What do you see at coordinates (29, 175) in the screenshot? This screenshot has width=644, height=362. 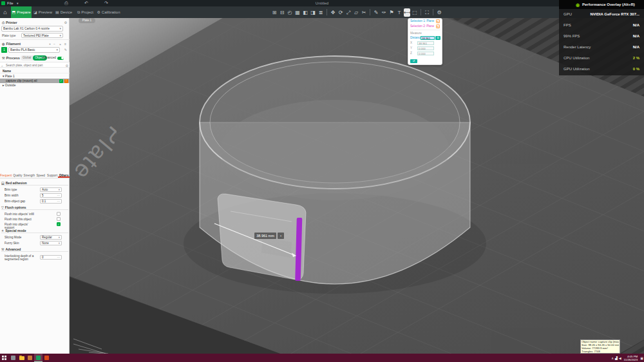 I see `tab-strength: Strength` at bounding box center [29, 175].